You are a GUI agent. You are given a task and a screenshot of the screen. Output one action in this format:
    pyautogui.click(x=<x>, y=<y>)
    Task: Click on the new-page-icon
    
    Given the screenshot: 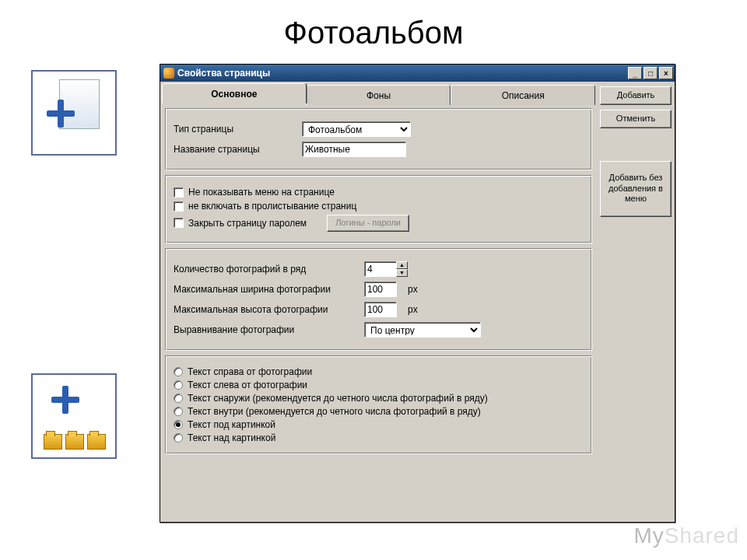 What is the action you would take?
    pyautogui.click(x=74, y=113)
    